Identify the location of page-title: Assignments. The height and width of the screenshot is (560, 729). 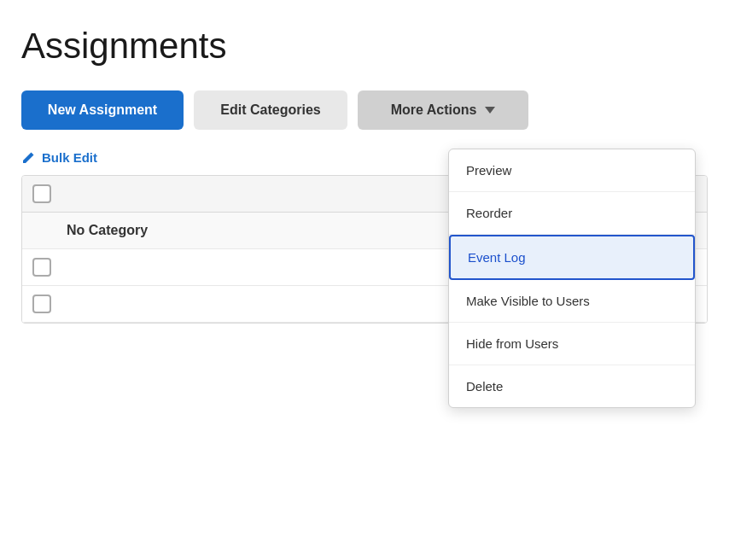
(364, 46).